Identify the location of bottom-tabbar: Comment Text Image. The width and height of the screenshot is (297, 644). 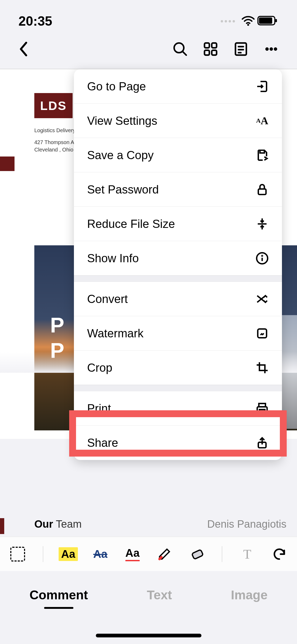
(148, 595).